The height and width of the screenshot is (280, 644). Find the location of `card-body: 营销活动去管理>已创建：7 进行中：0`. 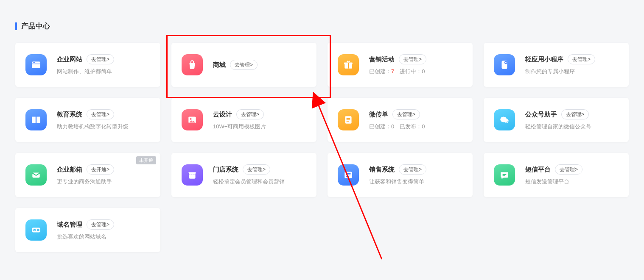

card-body: 营销活动去管理>已创建：7 进行中：0 is located at coordinates (416, 65).